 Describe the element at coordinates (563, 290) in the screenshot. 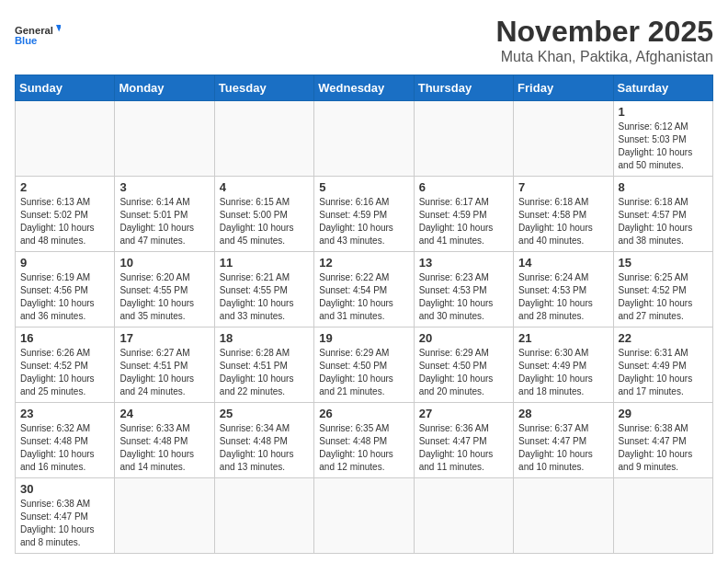

I see `calendar-cell: 14Sunrise: 6:24 AM Sunset: 4:53 PM Dayli…` at that location.